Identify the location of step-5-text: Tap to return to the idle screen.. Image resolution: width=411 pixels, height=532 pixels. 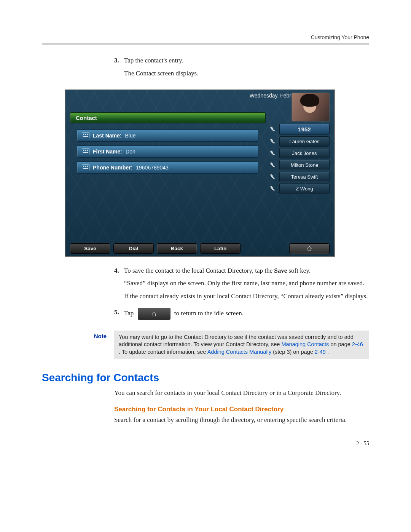
(247, 314).